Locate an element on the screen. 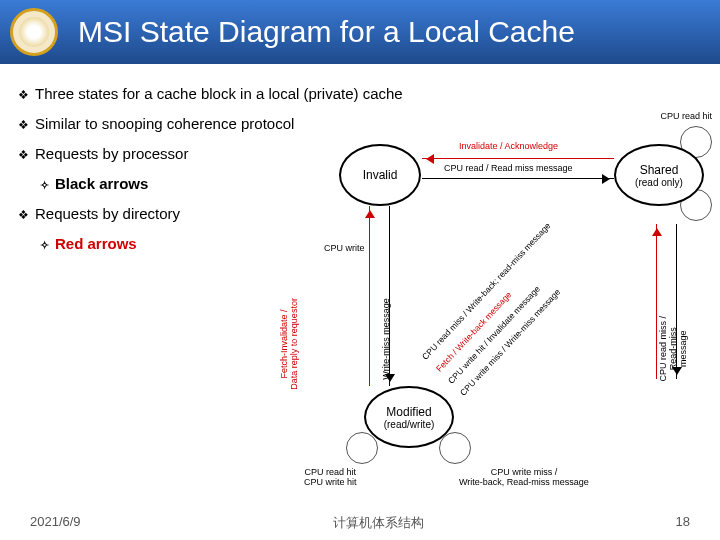 Image resolution: width=720 pixels, height=540 pixels. diag-label-3: CPU write hit / Invalidate message is located at coordinates (494, 334).